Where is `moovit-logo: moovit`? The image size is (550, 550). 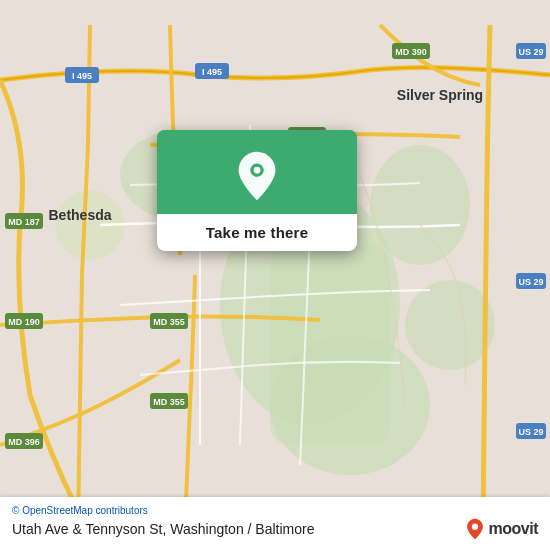
moovit-logo: moovit is located at coordinates (501, 529).